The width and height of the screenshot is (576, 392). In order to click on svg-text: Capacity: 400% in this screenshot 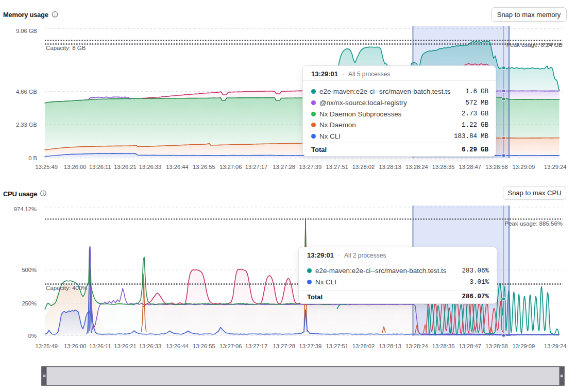, I will do `click(67, 288)`.